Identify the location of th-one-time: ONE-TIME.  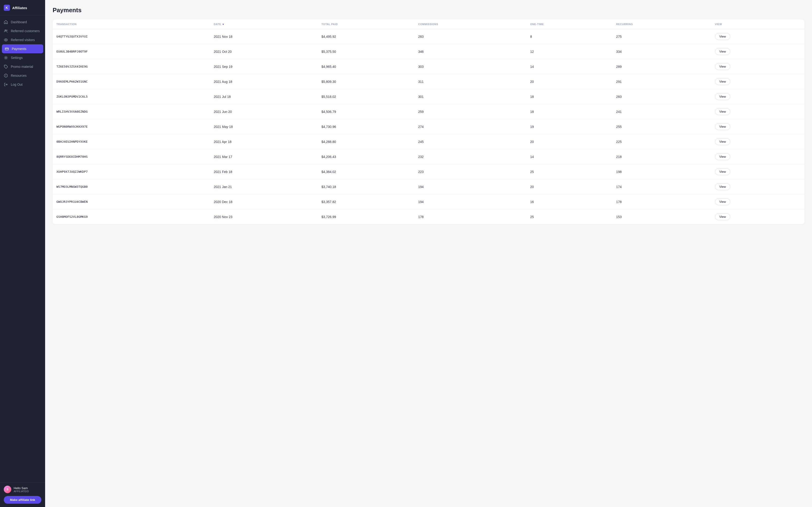
(569, 24).